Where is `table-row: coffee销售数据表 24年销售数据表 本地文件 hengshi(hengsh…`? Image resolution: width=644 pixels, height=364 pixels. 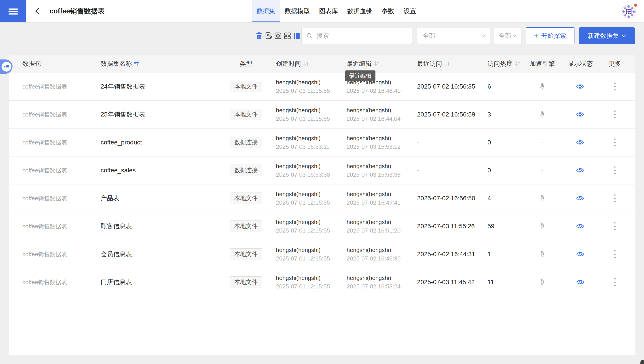 table-row: coffee销售数据表 24年销售数据表 本地文件 hengshi(hengsh… is located at coordinates (322, 86).